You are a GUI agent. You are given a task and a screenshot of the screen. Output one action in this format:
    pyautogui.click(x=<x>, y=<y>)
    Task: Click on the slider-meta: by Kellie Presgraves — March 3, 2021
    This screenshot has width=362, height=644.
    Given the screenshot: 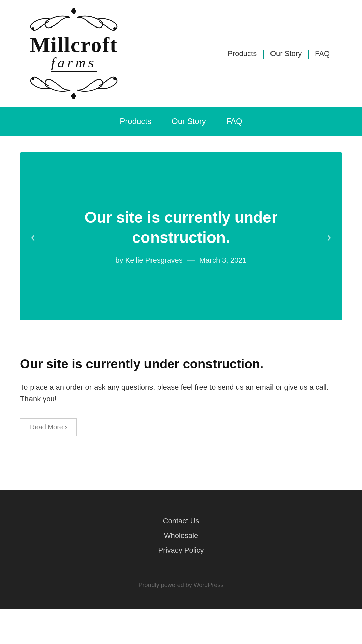 What is the action you would take?
    pyautogui.click(x=181, y=260)
    